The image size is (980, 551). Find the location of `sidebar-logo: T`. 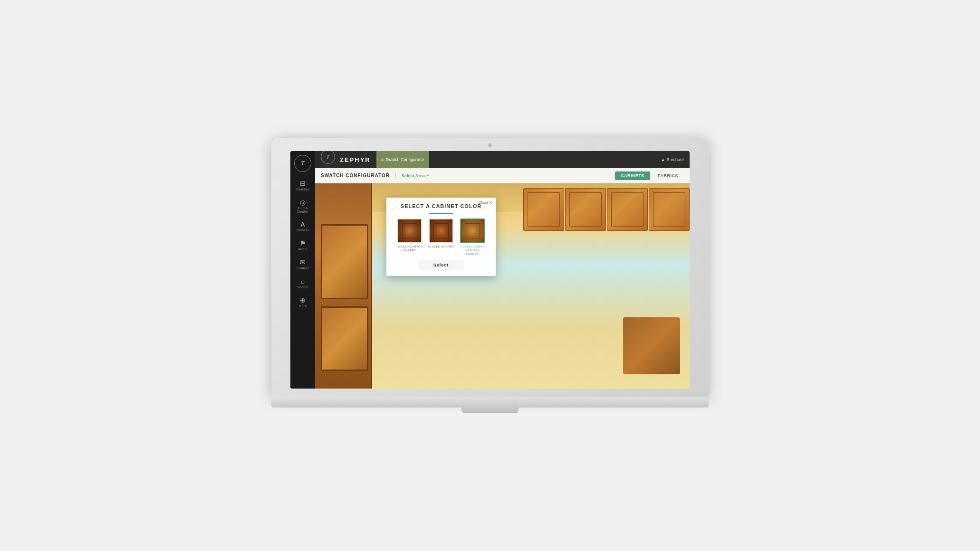

sidebar-logo: T is located at coordinates (303, 163).